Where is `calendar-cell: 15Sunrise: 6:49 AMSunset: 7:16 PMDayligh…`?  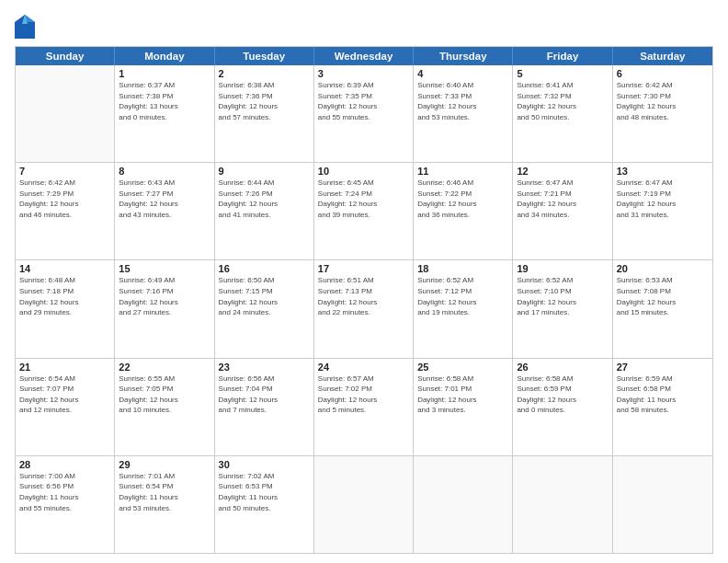 calendar-cell: 15Sunrise: 6:49 AMSunset: 7:16 PMDayligh… is located at coordinates (165, 309).